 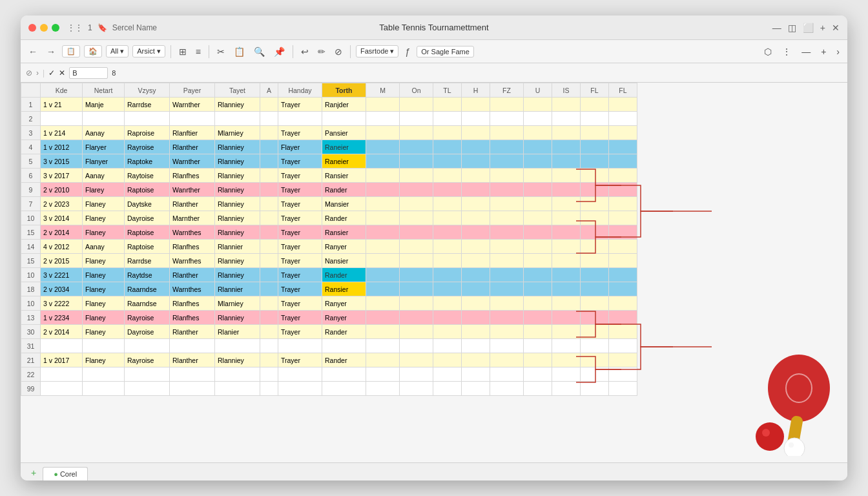 I want to click on table-row: 31 v 214AanayRaproiseRlanftierMlarnieyTr…, so click(x=329, y=133).